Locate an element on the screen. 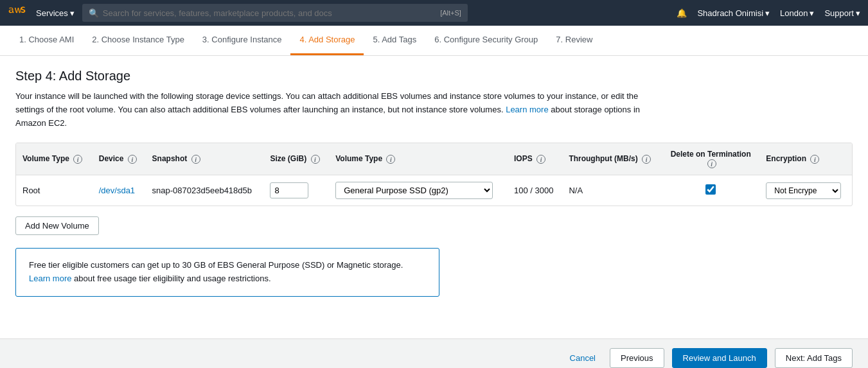  delete-info-icon: i is located at coordinates (712, 164).